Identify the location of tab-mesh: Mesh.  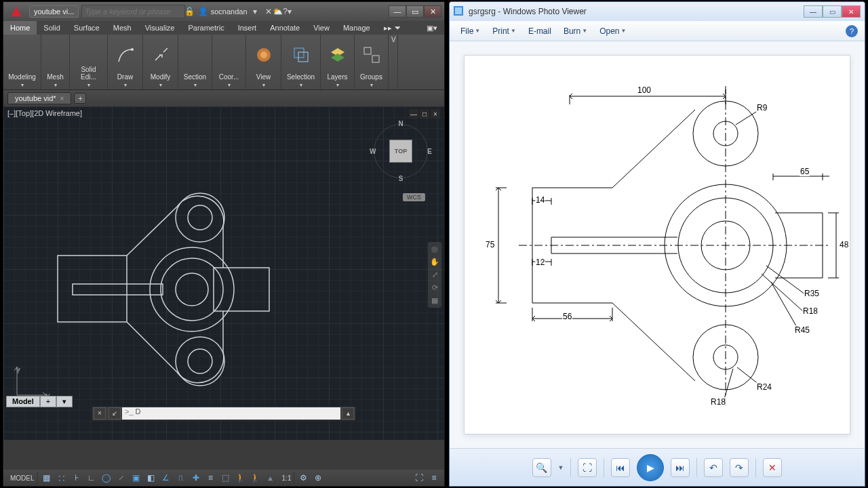
(122, 28).